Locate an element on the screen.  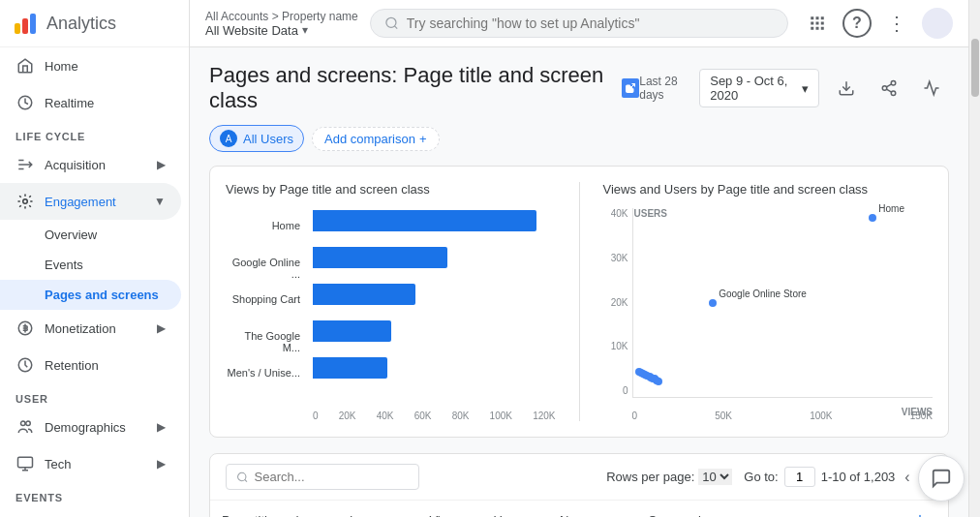
rows-per-page-select: 10 25 50 is located at coordinates (715, 476).